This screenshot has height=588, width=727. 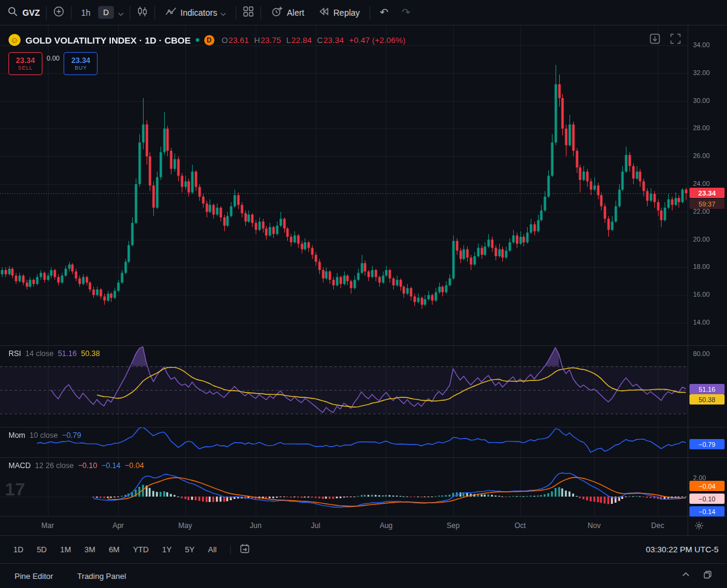 I want to click on range-all: All, so click(x=212, y=550).